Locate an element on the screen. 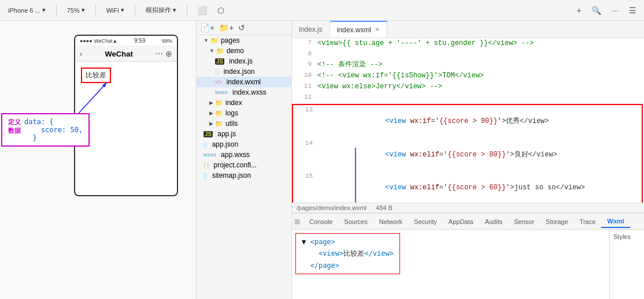 Image resolution: width=644 pixels, height=299 pixels. tab-sources: Sources is located at coordinates (356, 222).